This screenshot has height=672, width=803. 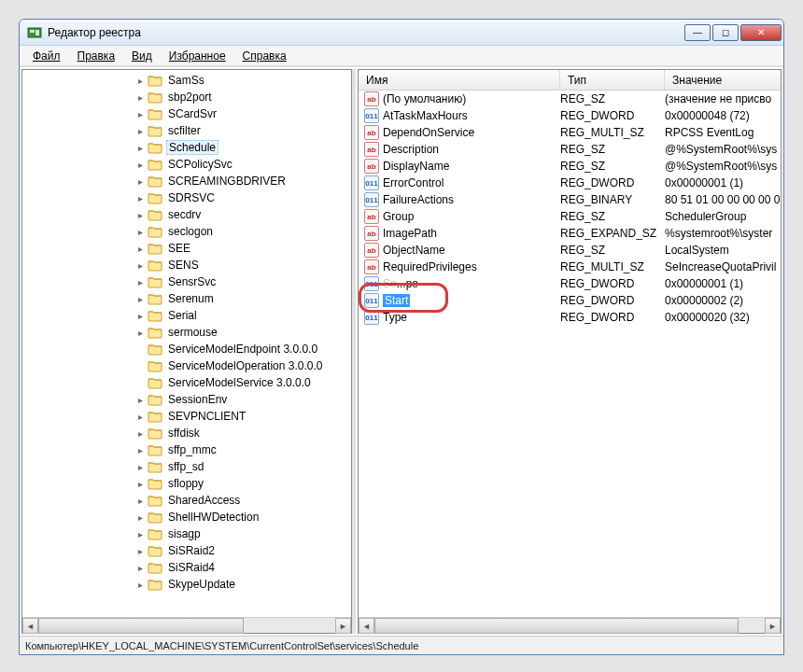 I want to click on tree-item: ▸SamSs, so click(x=187, y=80).